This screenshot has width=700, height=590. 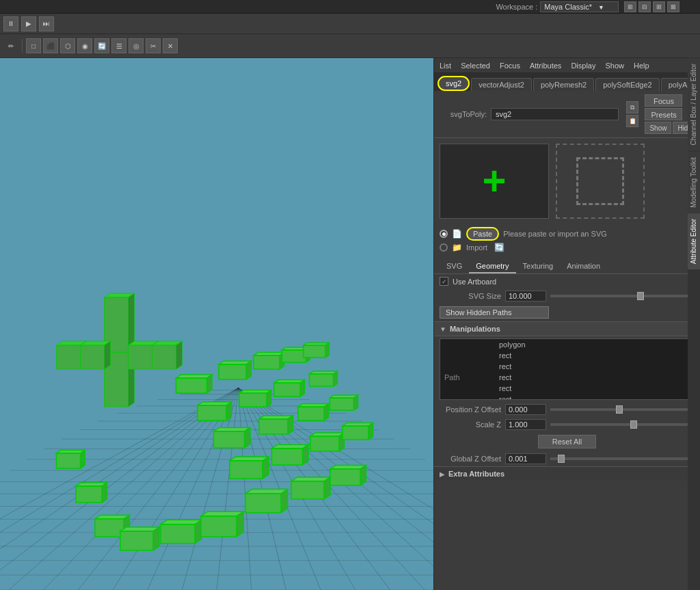 What do you see at coordinates (622, 459) in the screenshot?
I see `global-z-track` at bounding box center [622, 459].